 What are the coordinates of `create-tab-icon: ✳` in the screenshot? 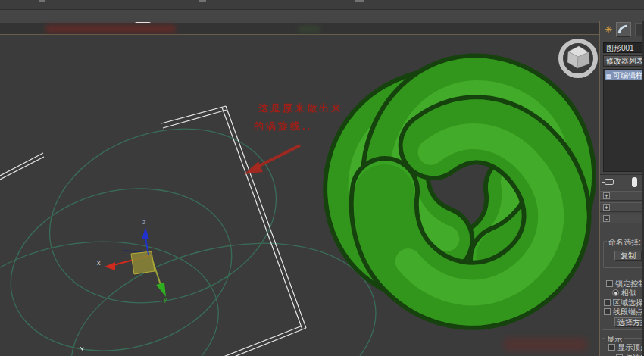 It's located at (608, 30).